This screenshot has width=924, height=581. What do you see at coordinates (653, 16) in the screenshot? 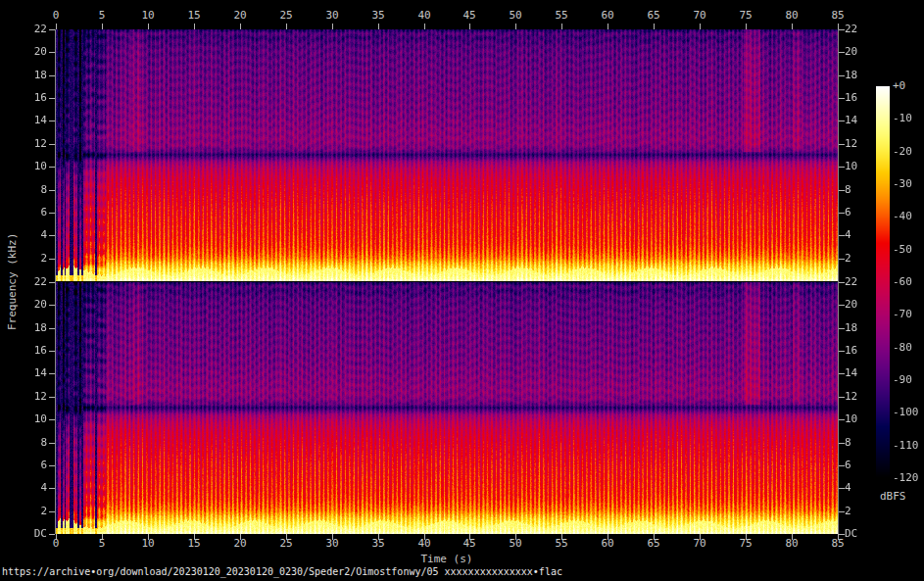
I see `time-tick-label: 65` at bounding box center [653, 16].